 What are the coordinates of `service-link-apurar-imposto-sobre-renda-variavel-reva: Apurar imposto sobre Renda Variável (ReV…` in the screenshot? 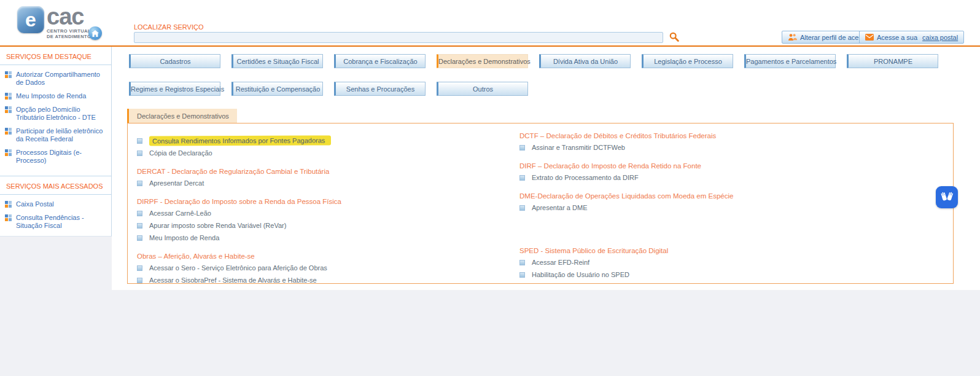 It's located at (217, 225).